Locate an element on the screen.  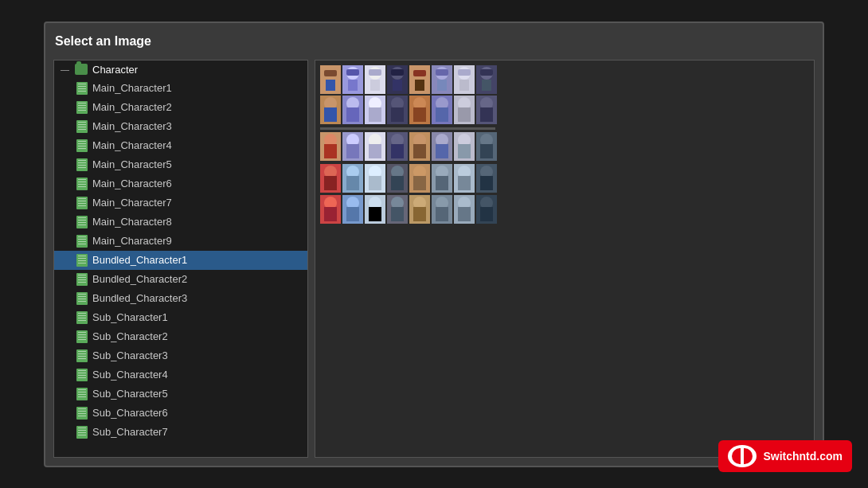
tree-item-sub-character5: Sub_Character5 is located at coordinates (181, 394).